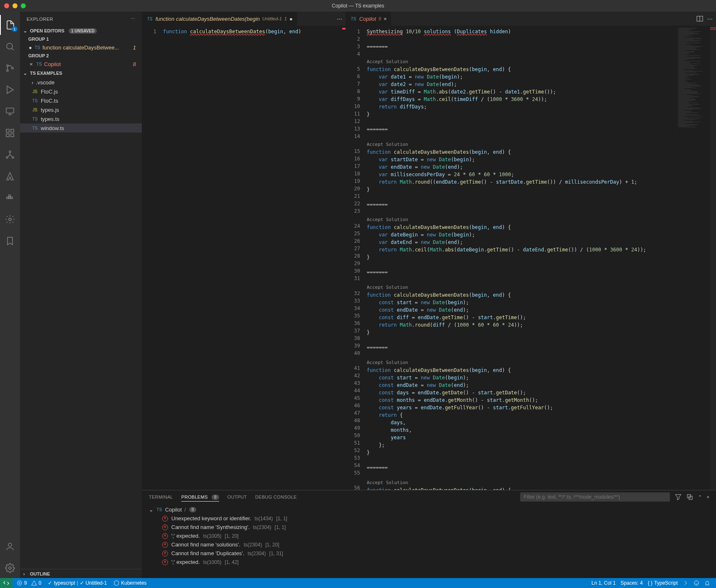 This screenshot has width=716, height=588. Describe the element at coordinates (77, 583) in the screenshot. I see `status-lang-status: ✓typescript | ✓Untitled-1` at that location.